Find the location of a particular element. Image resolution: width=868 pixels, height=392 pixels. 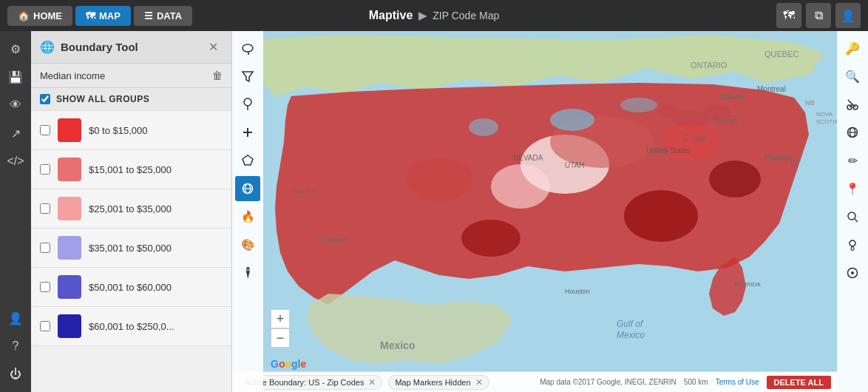

share-icon: ↗ is located at coordinates (16, 133).